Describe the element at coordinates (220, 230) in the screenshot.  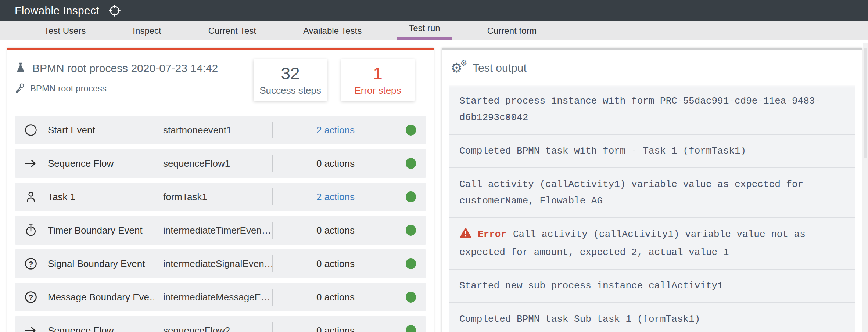
I see `step-row: Timer Boundary EventintermediateTimerEve…` at that location.